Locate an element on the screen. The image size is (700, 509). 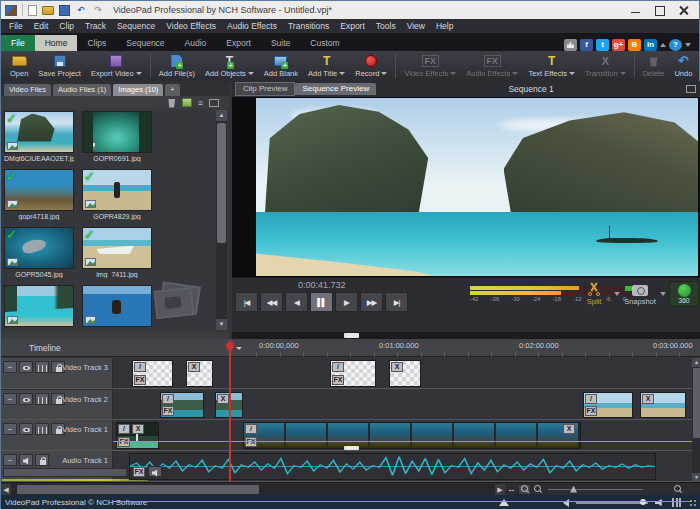
timeline-view-selector: Timeline is located at coordinates (128, 348).